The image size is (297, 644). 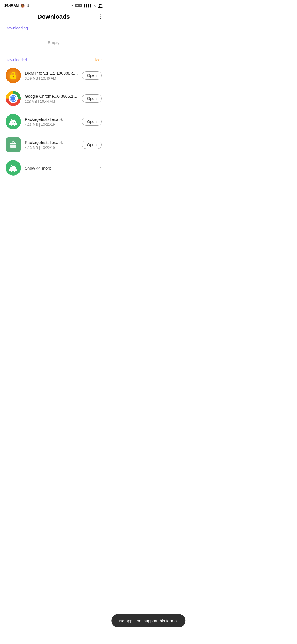 I want to click on list-item: DRM Info v.1.1.2.190808.apk 3.39 MB | 10…, so click(x=54, y=75).